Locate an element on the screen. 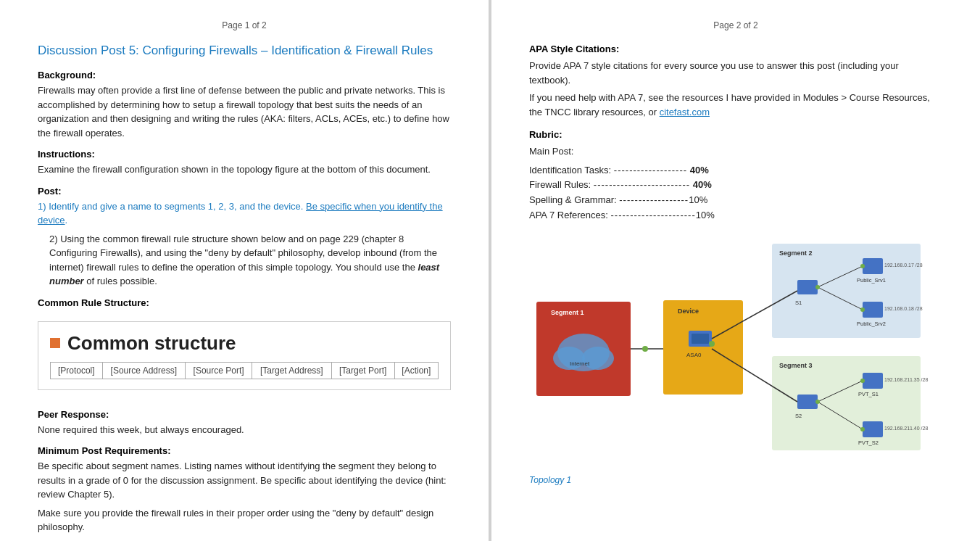  svg-text: PVT_S1 is located at coordinates (868, 395).